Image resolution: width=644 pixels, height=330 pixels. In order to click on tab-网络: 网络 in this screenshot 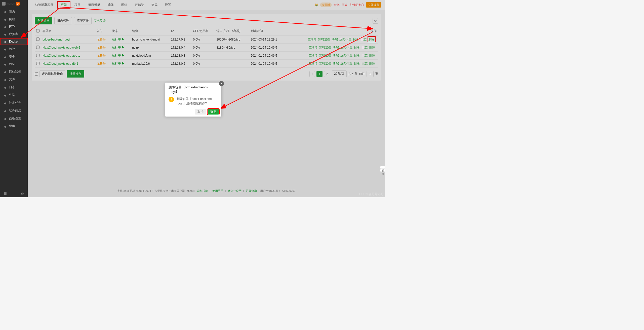, I will do `click(124, 5)`.